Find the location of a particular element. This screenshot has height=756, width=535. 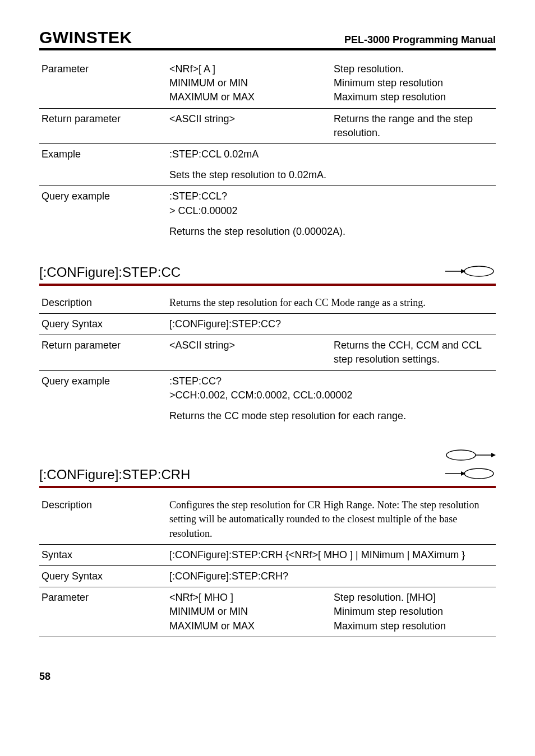

crh-description: Configures the step resolution for CR Hi… is located at coordinates (331, 520).